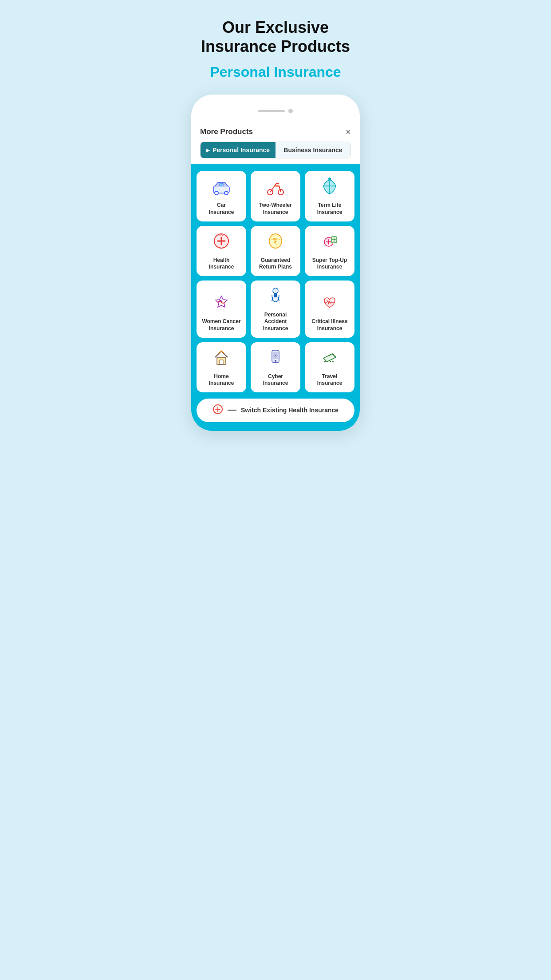  I want to click on women-cancer-icon, so click(221, 304).